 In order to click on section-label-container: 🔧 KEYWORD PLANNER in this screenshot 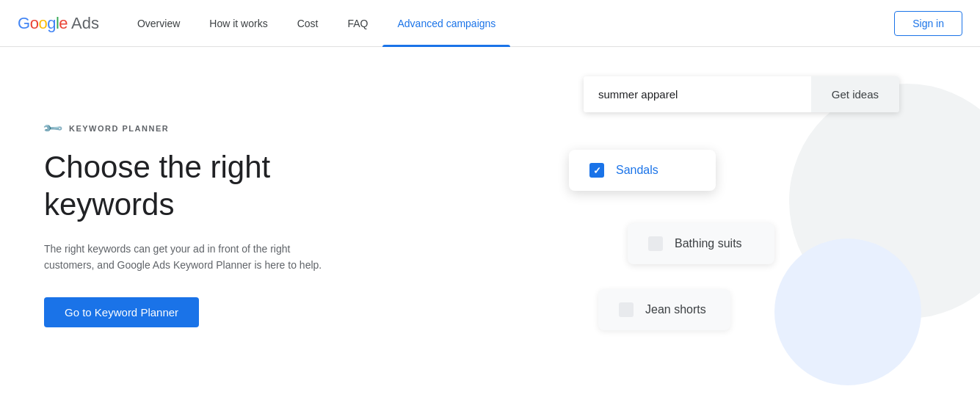, I will do `click(277, 128)`.